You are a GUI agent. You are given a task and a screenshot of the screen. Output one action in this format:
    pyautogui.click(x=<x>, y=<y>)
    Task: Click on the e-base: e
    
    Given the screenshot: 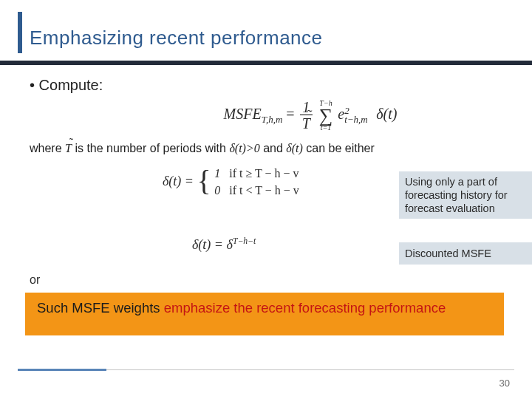 What is the action you would take?
    pyautogui.click(x=341, y=114)
    